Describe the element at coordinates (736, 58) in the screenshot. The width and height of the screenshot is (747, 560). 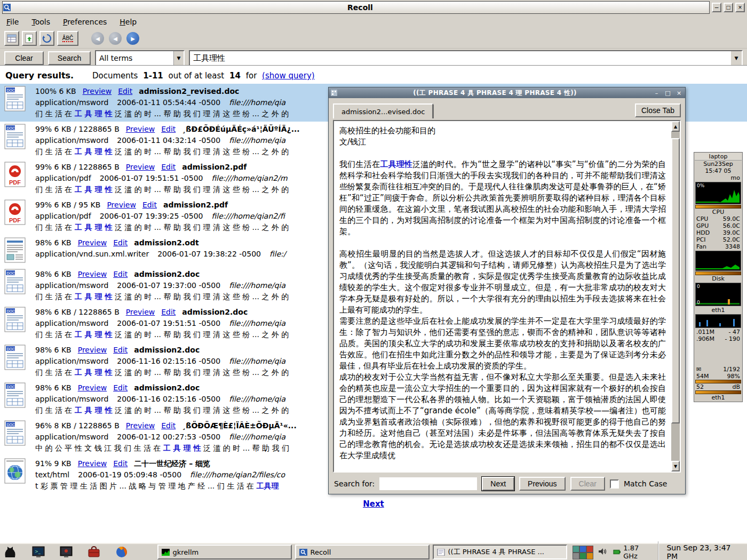
I see `query-history-dropdown-icon: ▼` at that location.